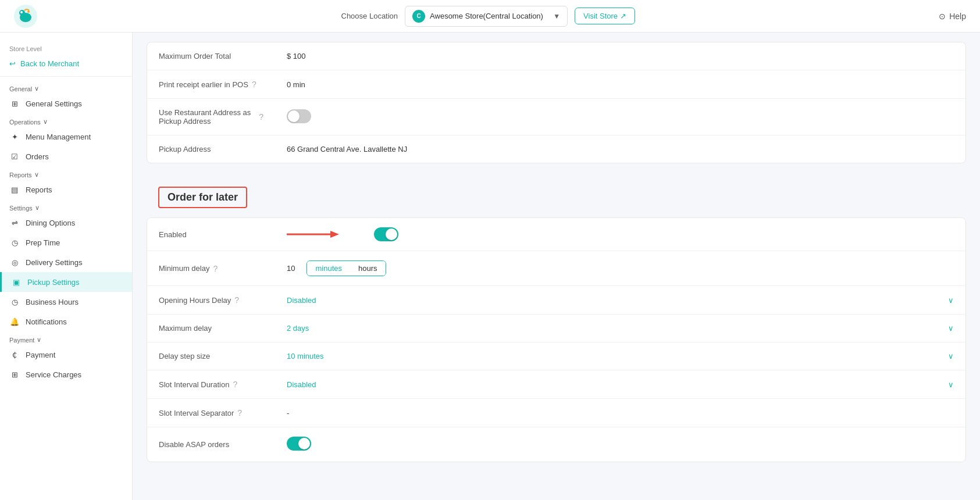 Image resolution: width=980 pixels, height=500 pixels. Describe the element at coordinates (66, 223) in the screenshot. I see `sidebar-item-dining-options: ⇌ Dining Options` at that location.